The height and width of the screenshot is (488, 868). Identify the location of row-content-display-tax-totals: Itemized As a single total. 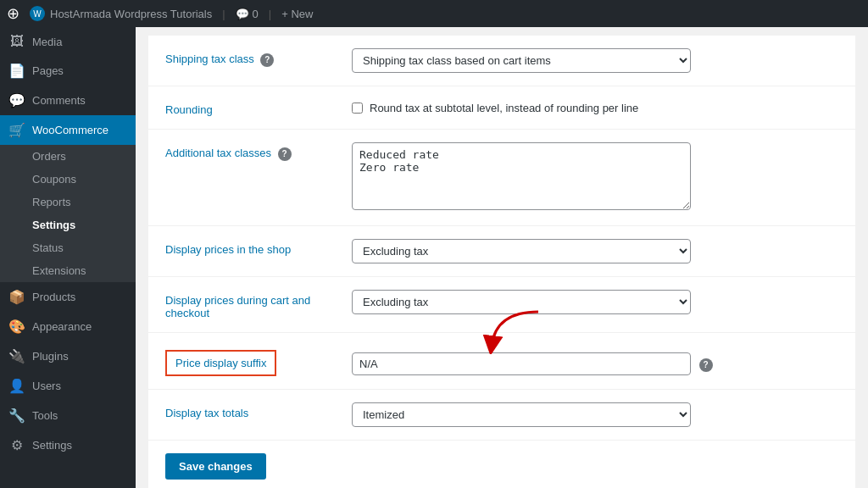
(595, 415).